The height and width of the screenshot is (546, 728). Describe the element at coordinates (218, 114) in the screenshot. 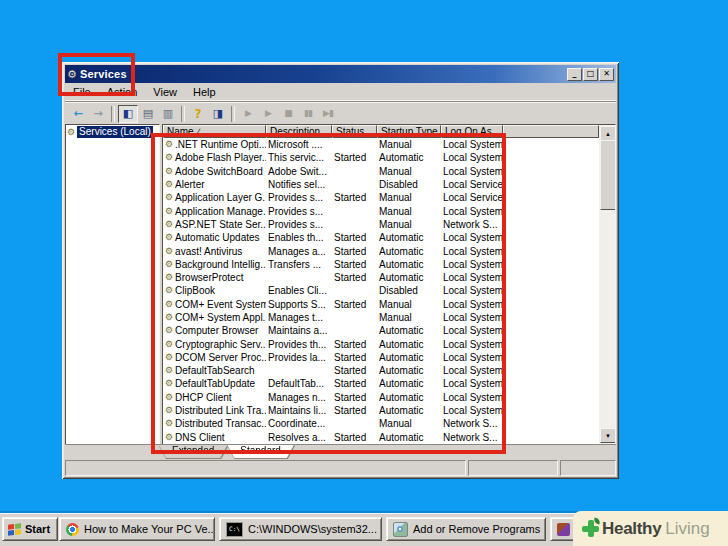

I see `console-window-button: ◨` at that location.